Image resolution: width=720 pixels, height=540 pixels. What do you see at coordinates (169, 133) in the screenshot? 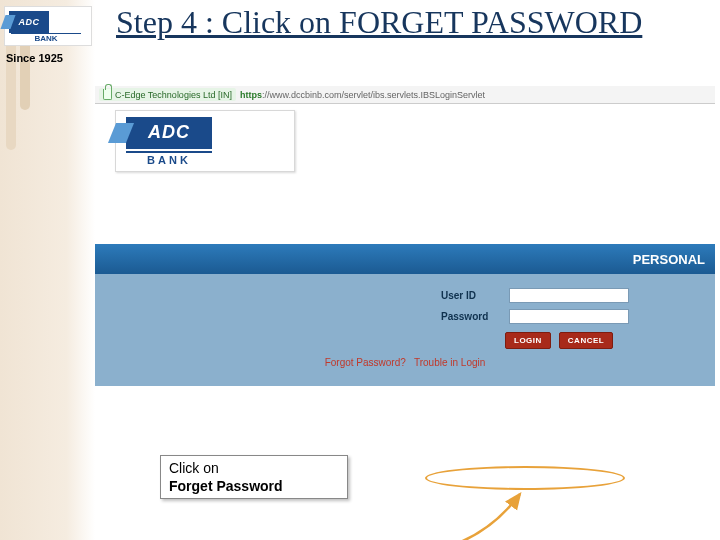
I see `adc-badge-large-icon: ADC` at bounding box center [169, 133].